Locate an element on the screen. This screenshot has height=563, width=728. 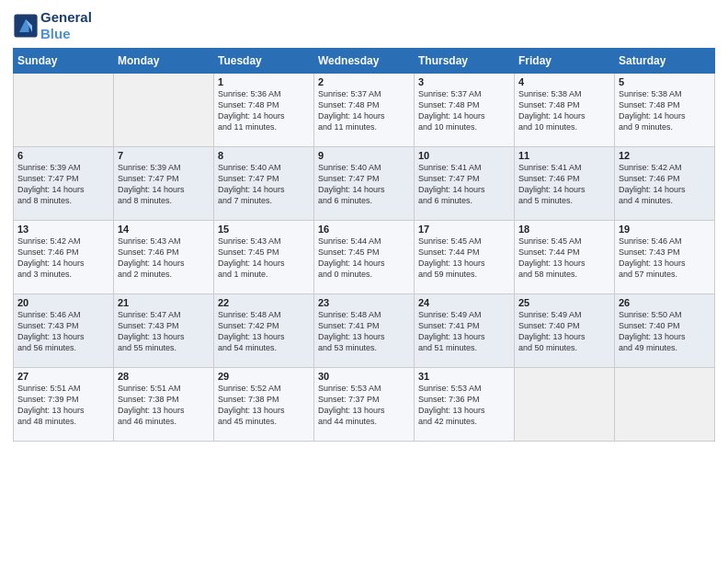
day-number: 27 is located at coordinates (63, 376).